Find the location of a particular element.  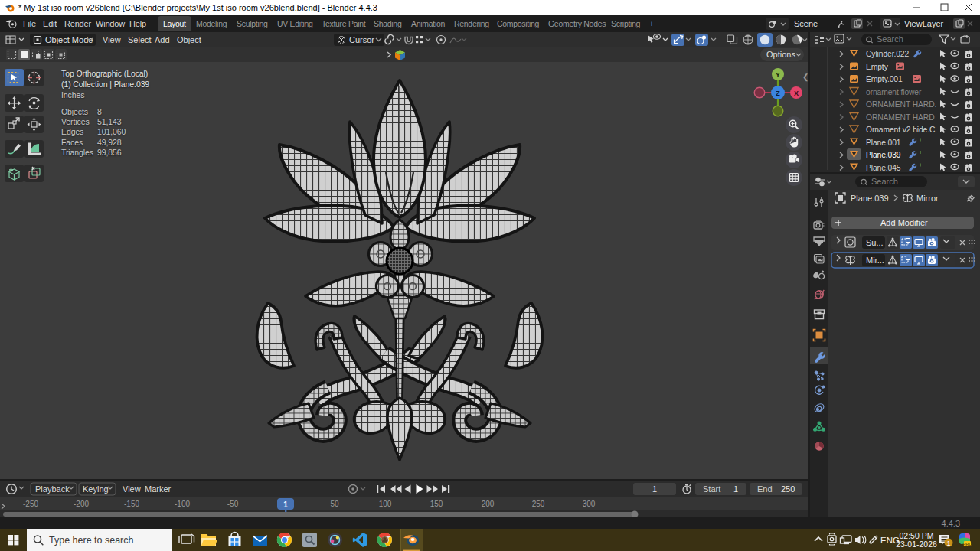

svg-text: ornament flower is located at coordinates (894, 92).